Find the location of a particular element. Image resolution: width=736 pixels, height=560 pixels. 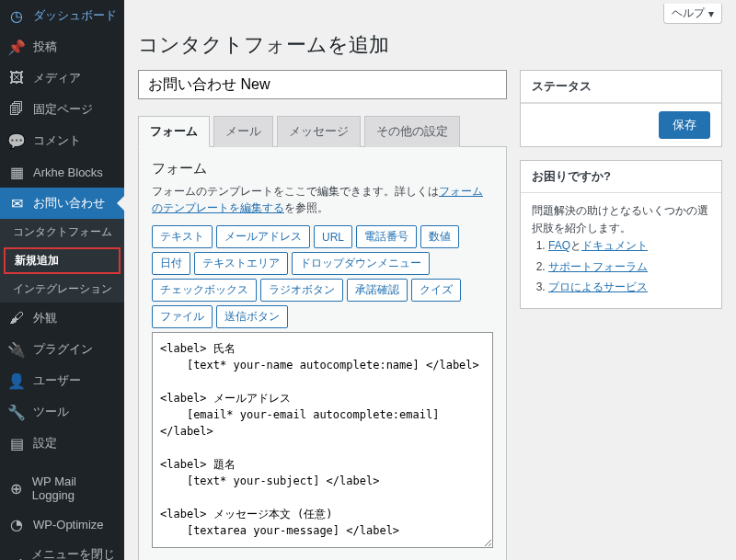

tab-messages: メッセージ is located at coordinates (318, 131).